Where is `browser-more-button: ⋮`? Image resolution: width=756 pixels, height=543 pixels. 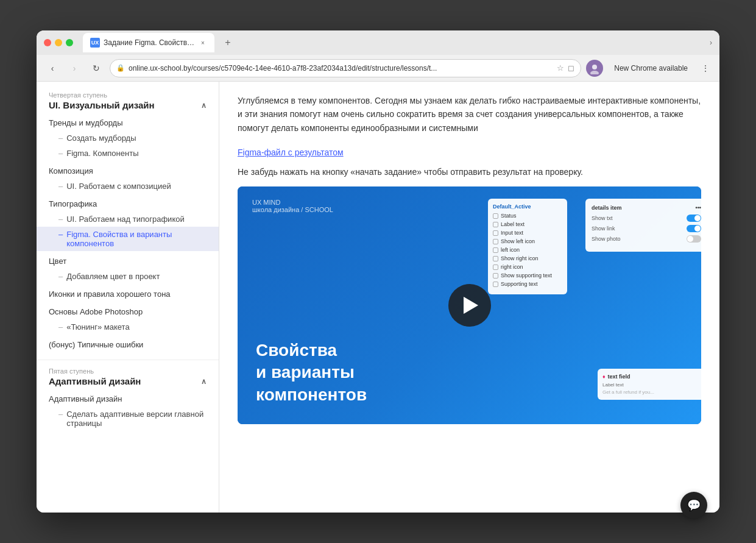 browser-more-button: ⋮ is located at coordinates (705, 68).